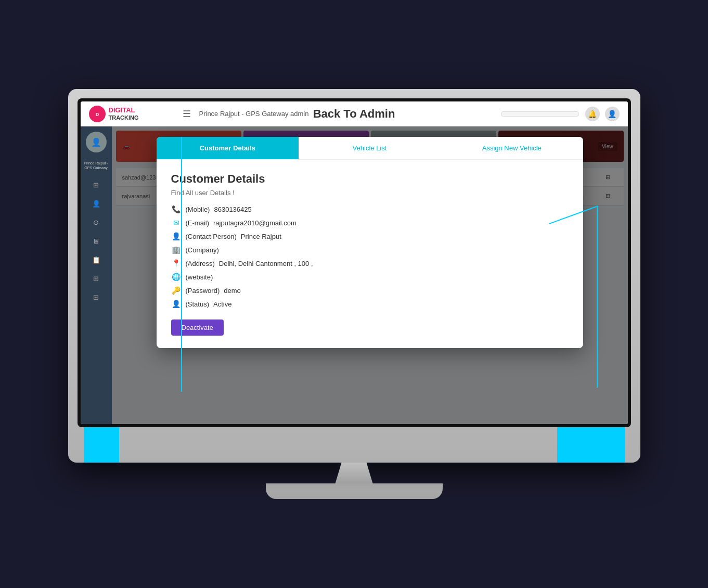 This screenshot has width=708, height=588. What do you see at coordinates (370, 236) in the screenshot?
I see `detail-row-contact: 👤 (Contact Person) Prince Rajput` at bounding box center [370, 236].